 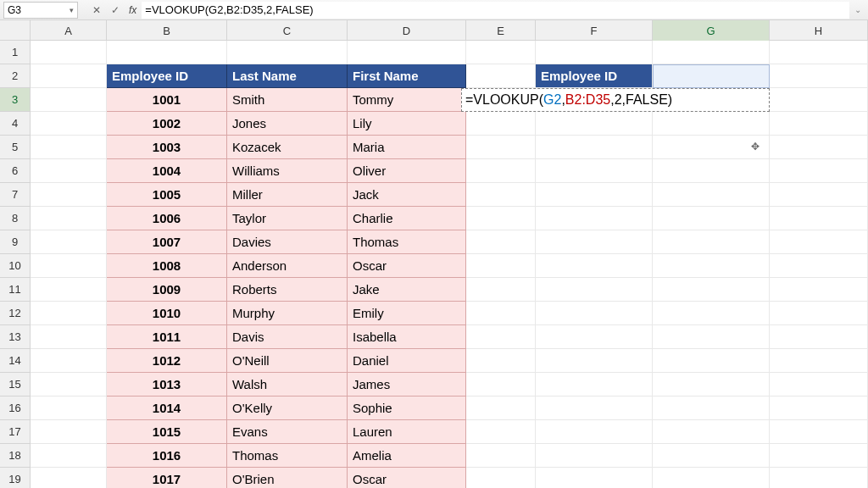 What do you see at coordinates (15, 195) in the screenshot?
I see `row-header-7: 7` at bounding box center [15, 195].